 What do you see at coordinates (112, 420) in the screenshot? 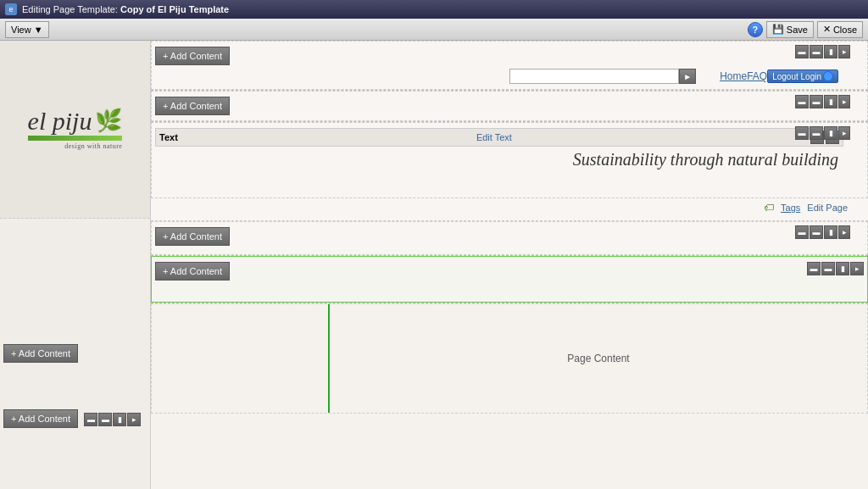
I see `sidebar-toolbar-2: ▬ ▬ ▮ ▸` at bounding box center [112, 420].